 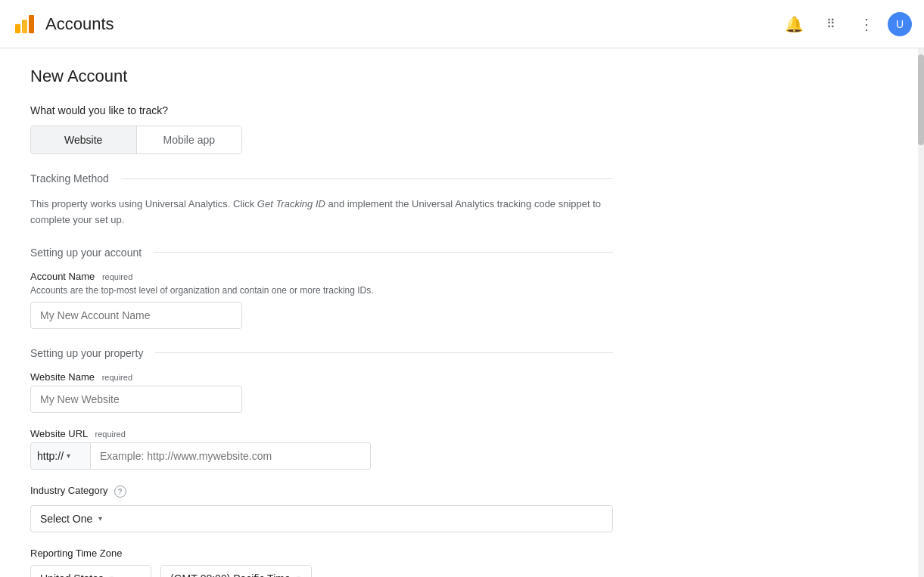 What do you see at coordinates (322, 178) in the screenshot?
I see `tracking-method-header: Tracking Method` at bounding box center [322, 178].